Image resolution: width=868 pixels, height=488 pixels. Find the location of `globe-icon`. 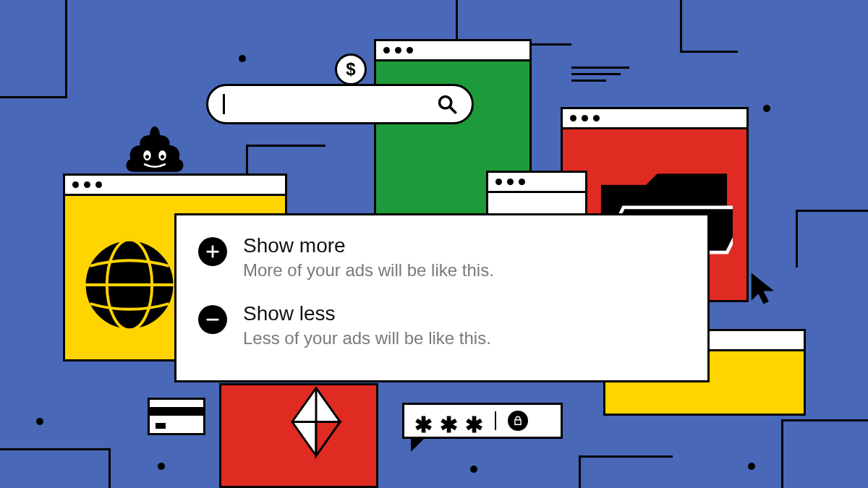

globe-icon is located at coordinates (129, 285).